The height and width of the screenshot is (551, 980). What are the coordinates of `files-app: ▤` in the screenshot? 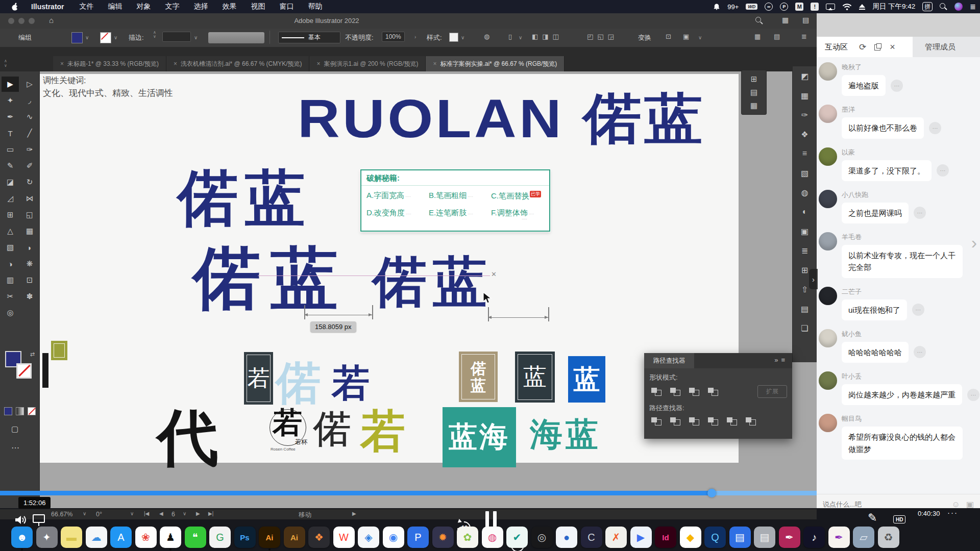 It's located at (765, 537).